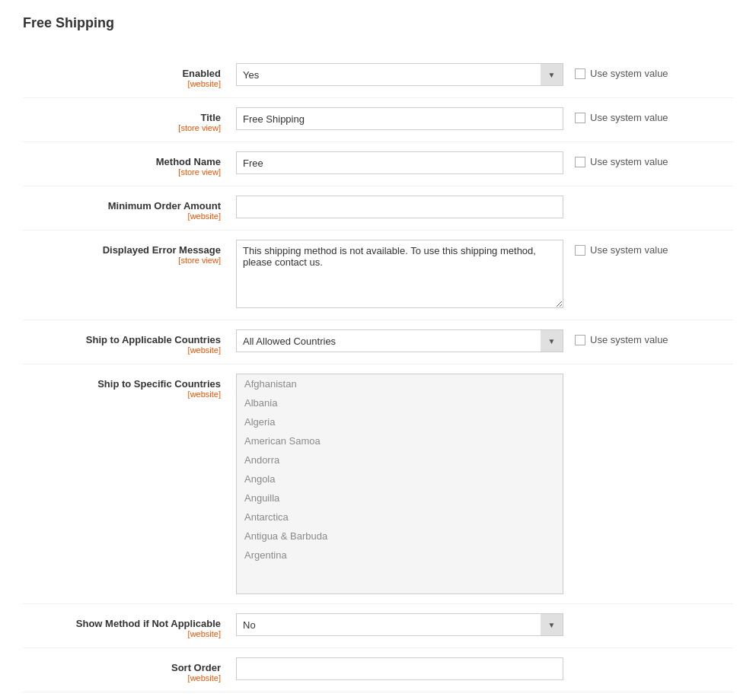  Describe the element at coordinates (400, 669) in the screenshot. I see `input-sort_order` at that location.